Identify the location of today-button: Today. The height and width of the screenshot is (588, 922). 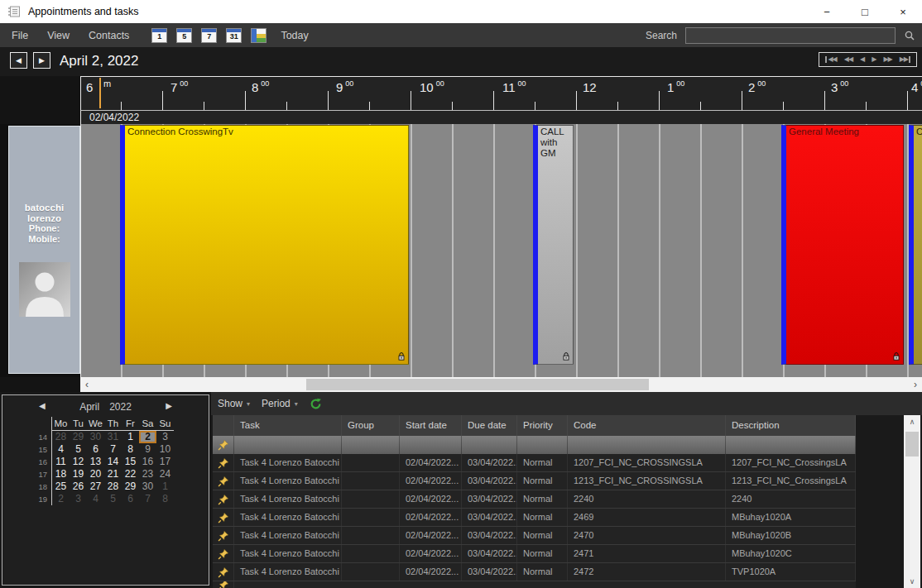
(295, 36).